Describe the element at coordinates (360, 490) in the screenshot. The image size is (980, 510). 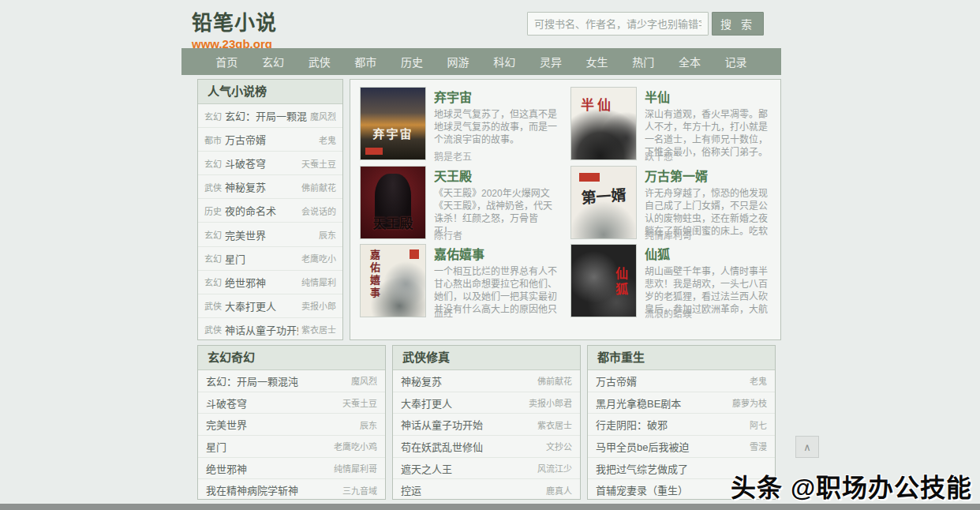
I see `section-book-author: 三九音域` at that location.